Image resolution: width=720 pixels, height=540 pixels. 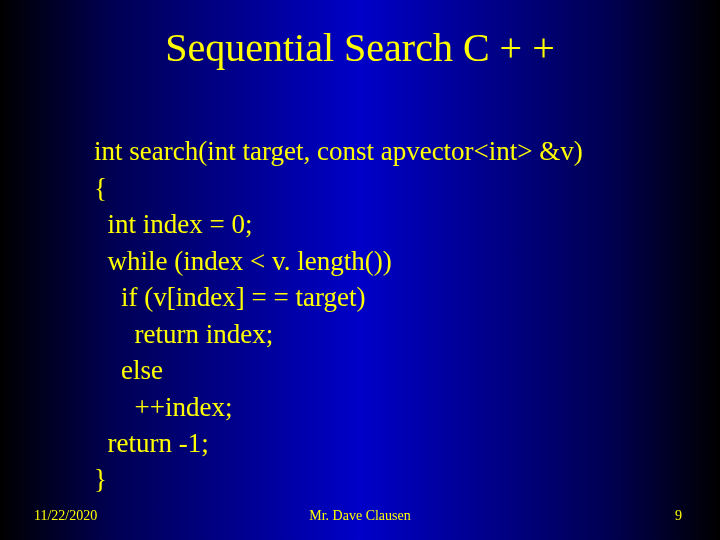 I want to click on code-line: int search(int target, const apvector<in…, so click(x=338, y=151).